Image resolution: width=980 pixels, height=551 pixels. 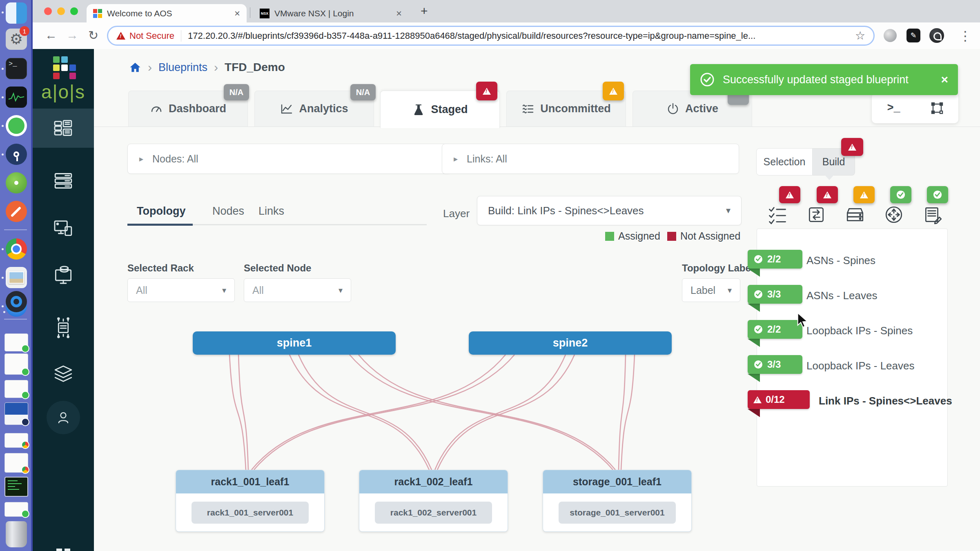 What do you see at coordinates (16, 211) in the screenshot?
I see `postman-icon` at bounding box center [16, 211].